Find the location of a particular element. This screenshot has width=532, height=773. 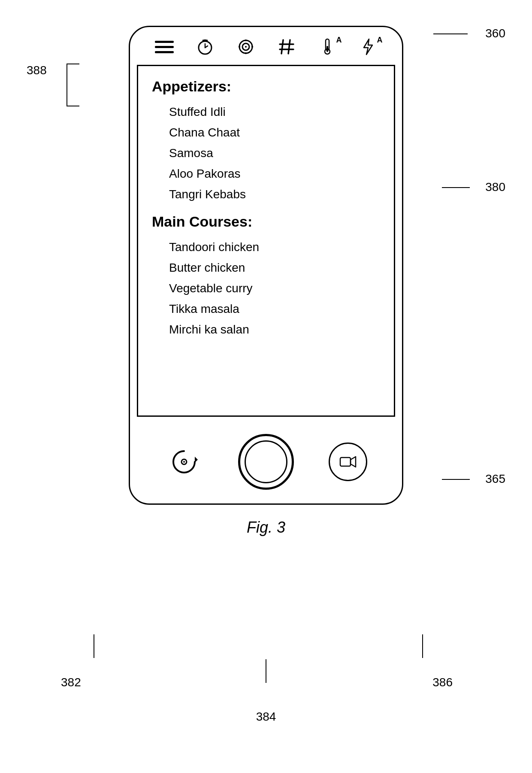

main-item-2: Butter chicken is located at coordinates (266, 268).